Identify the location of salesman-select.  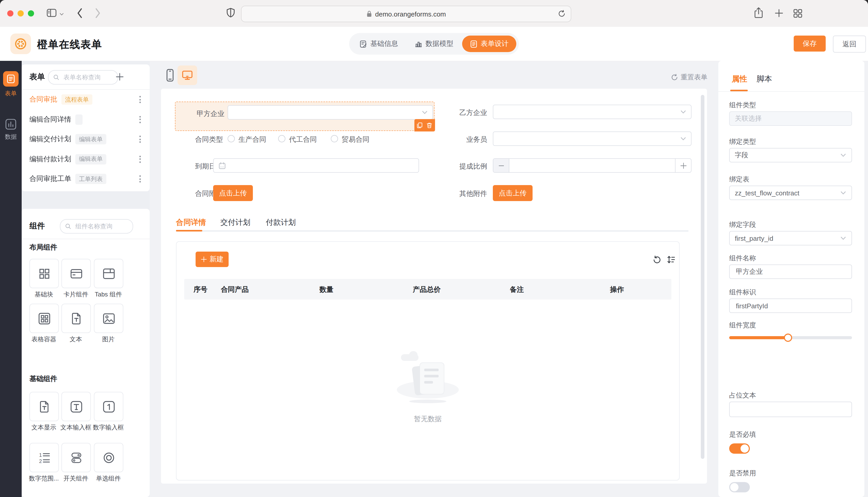
(592, 139).